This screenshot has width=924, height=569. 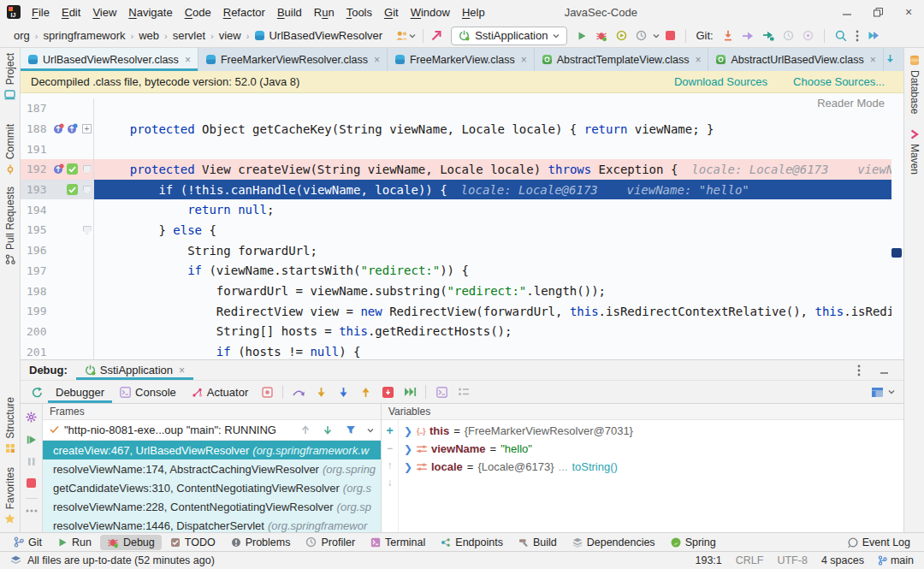 I want to click on toolwindow-endpoints: Endpoints, so click(x=472, y=542).